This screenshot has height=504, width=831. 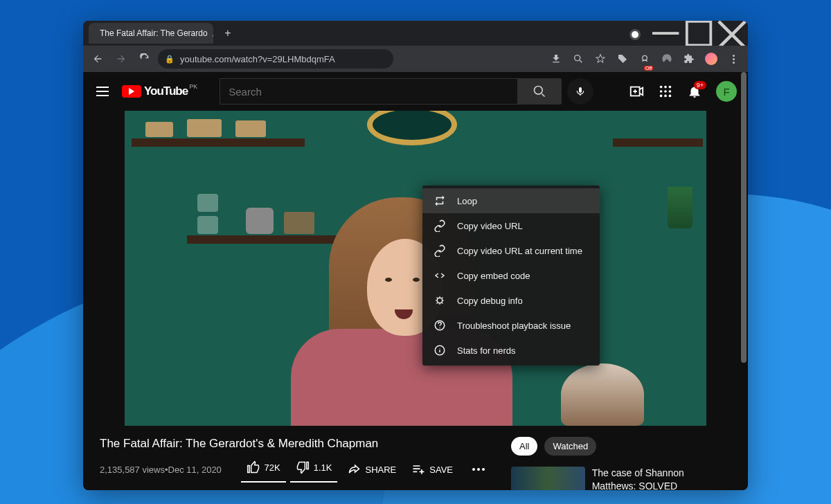 I want to click on recommended-title: The case of Shannon Matthews: SOLVED, so click(x=650, y=478).